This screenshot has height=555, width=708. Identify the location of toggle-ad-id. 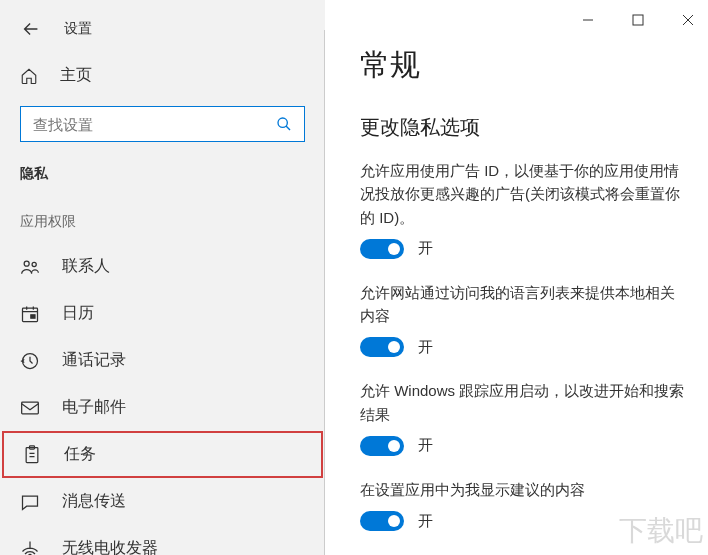
(382, 249).